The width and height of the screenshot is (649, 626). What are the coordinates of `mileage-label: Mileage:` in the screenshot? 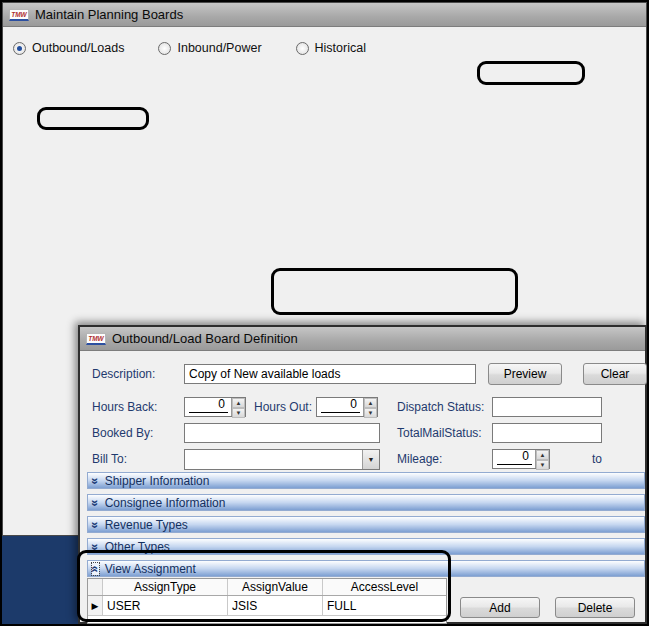 It's located at (420, 459).